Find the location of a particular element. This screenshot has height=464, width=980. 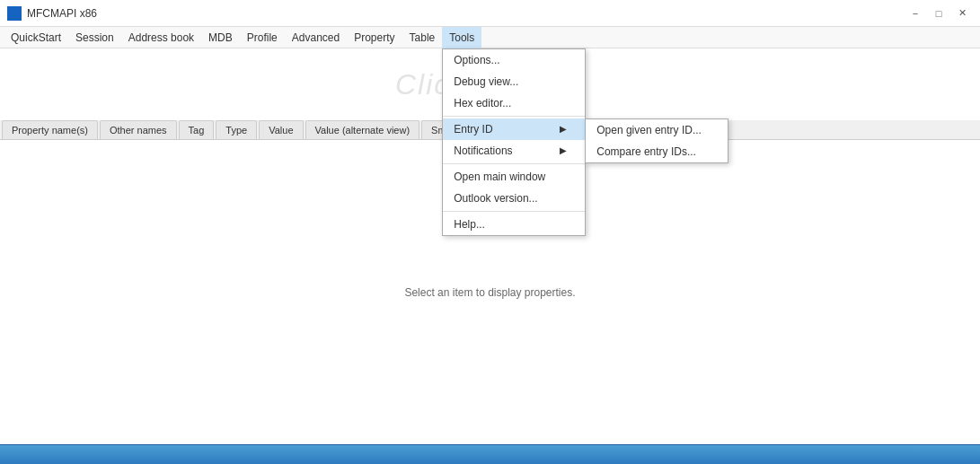

menu-session: Session is located at coordinates (95, 38).